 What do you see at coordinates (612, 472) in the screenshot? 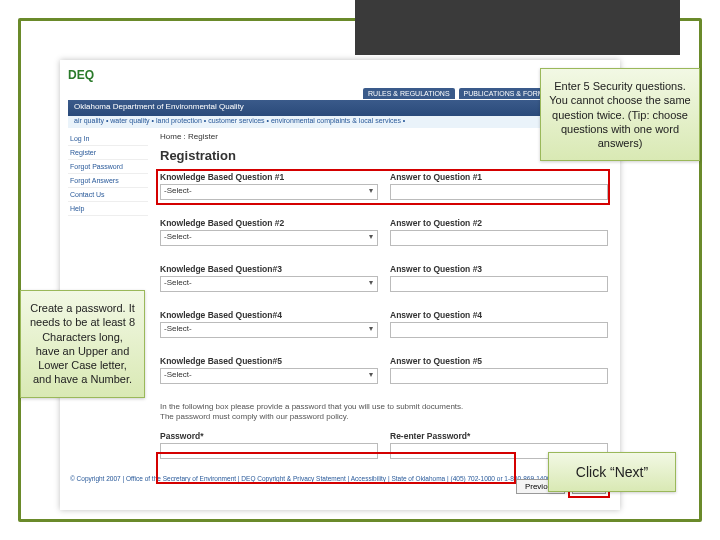
I see `callout-click-next: Click “Next”` at bounding box center [612, 472].